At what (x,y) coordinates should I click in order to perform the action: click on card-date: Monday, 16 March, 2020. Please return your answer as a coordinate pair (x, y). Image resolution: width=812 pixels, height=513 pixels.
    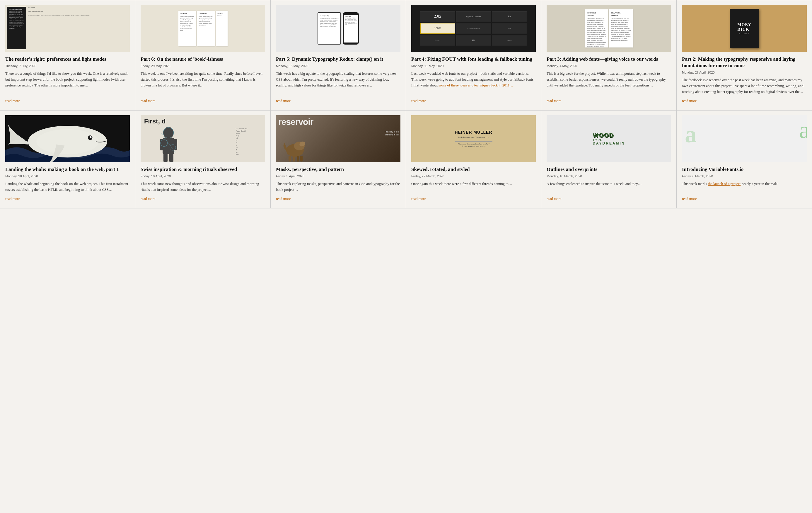
    Looking at the image, I should click on (609, 176).